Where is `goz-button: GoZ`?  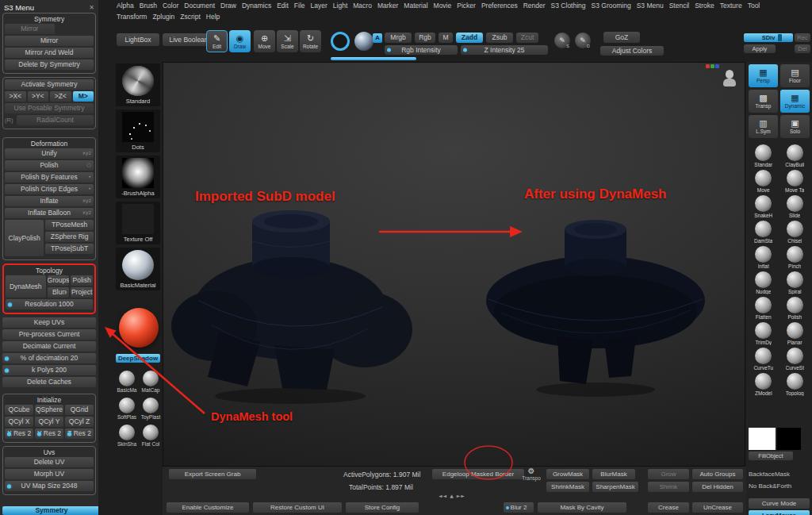 goz-button: GoZ is located at coordinates (622, 37).